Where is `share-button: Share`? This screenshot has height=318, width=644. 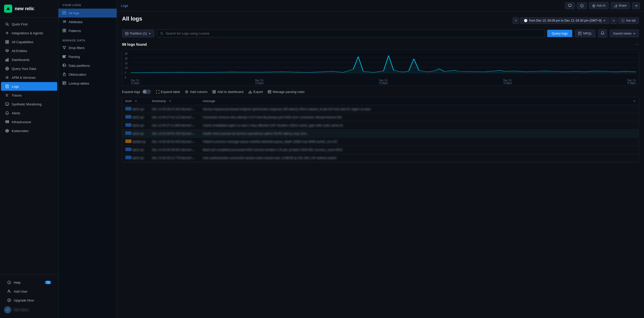 share-button: Share is located at coordinates (620, 6).